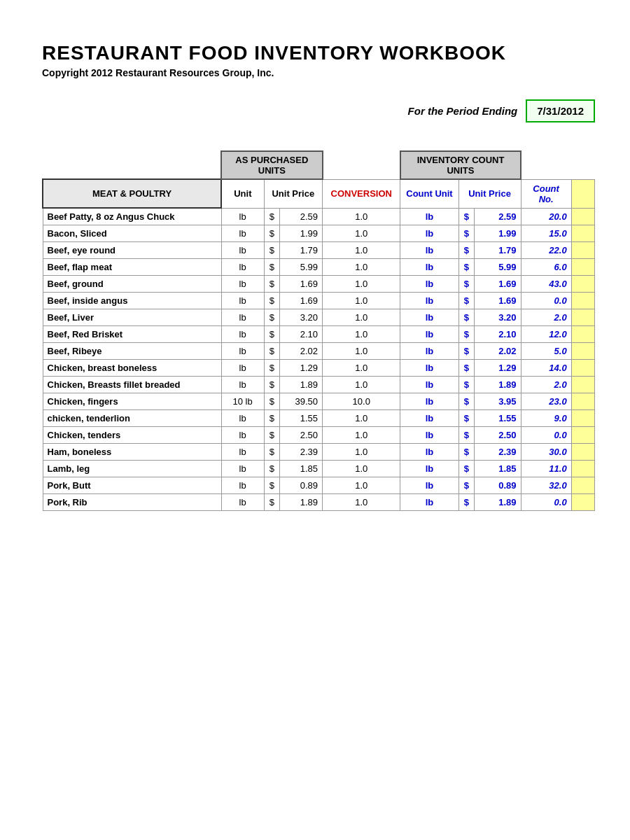 Image resolution: width=630 pixels, height=840 pixels. I want to click on row-count-no: 43.0, so click(546, 284).